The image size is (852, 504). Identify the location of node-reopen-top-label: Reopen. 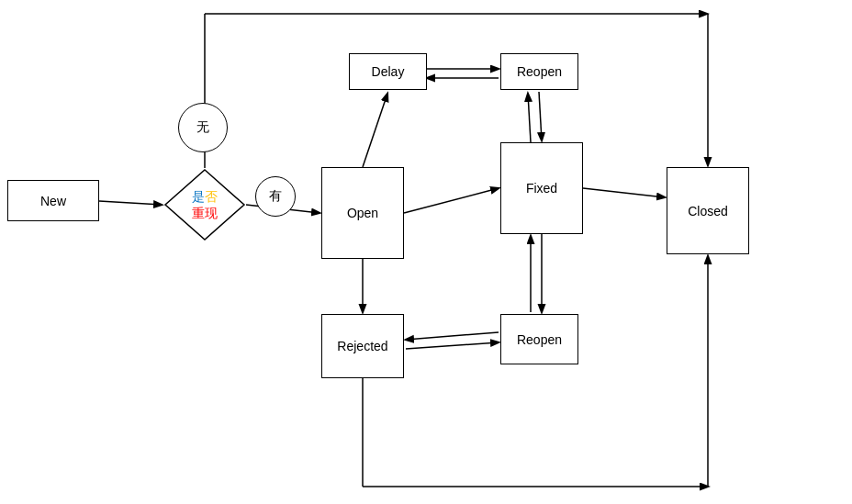
(540, 72).